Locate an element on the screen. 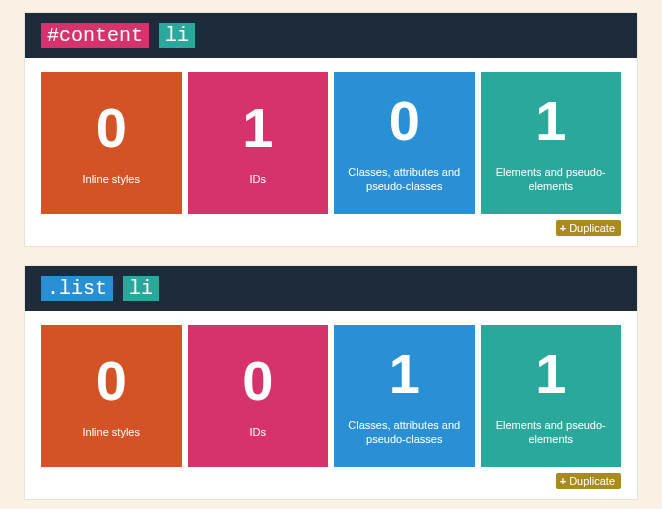  selector-token-id: #content is located at coordinates (95, 36).